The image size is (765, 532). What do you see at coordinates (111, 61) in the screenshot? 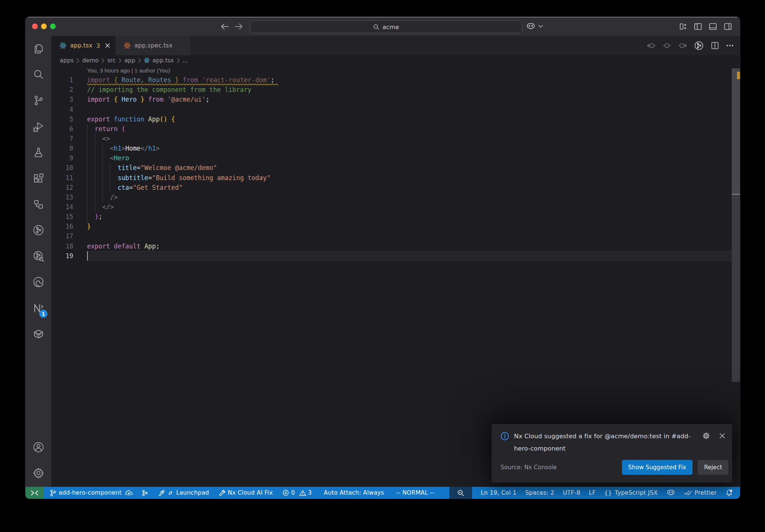
I see `breadcrumb-item: src` at bounding box center [111, 61].